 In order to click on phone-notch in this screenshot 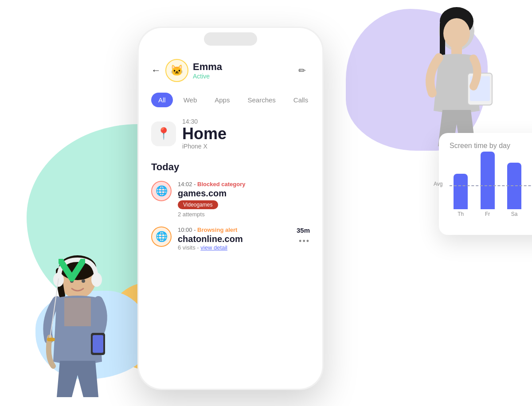, I will do `click(231, 39)`.